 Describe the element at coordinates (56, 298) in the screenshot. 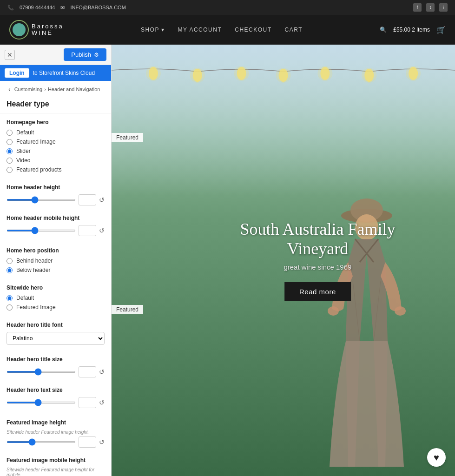

I see `radio-sitewide-default: Default` at that location.